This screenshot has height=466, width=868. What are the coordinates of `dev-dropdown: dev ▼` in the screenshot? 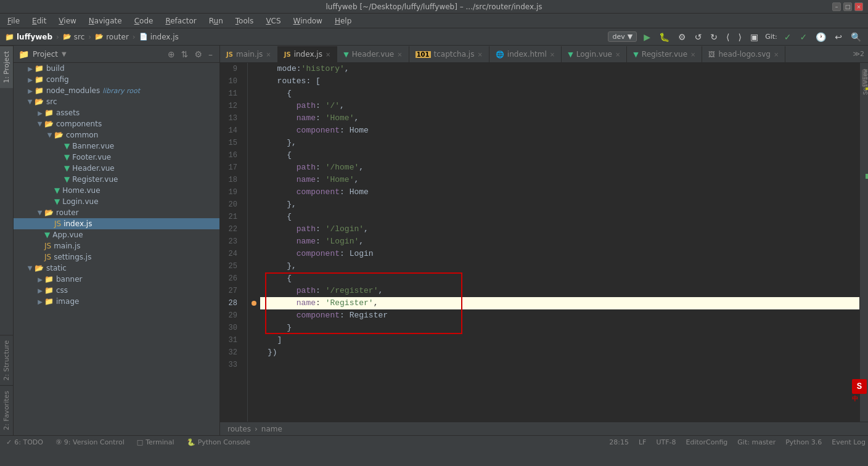 It's located at (623, 37).